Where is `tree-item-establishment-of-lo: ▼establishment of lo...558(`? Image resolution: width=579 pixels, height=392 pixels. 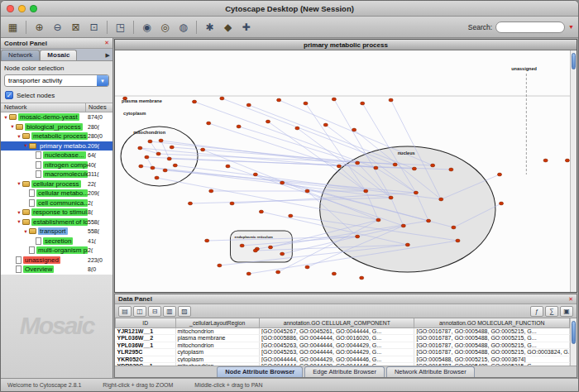 tree-item-establishment-of-lo: ▼establishment of lo...558( is located at coordinates (56, 222).